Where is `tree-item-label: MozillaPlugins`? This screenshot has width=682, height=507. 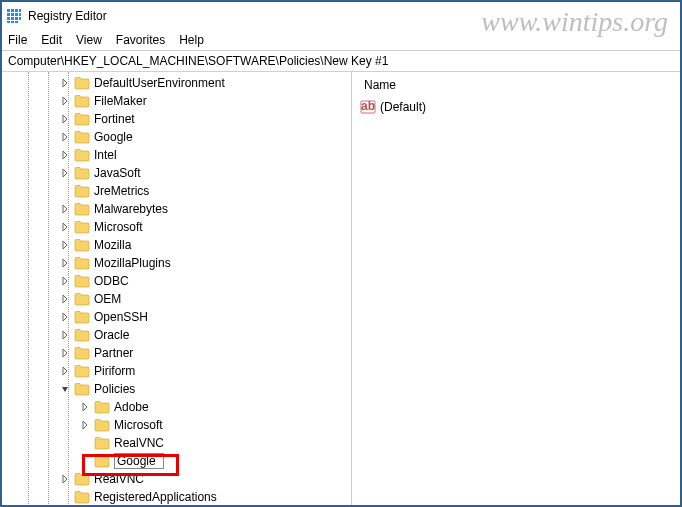 tree-item-label: MozillaPlugins is located at coordinates (132, 263).